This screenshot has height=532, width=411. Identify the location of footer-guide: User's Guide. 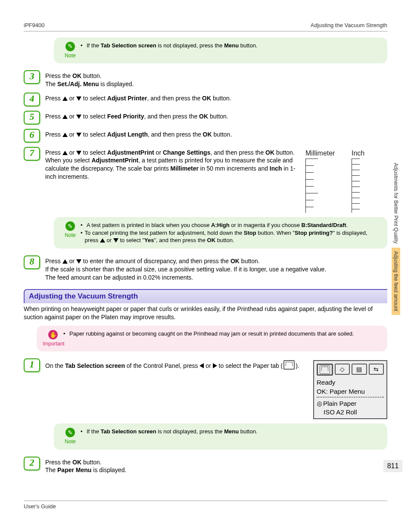
(40, 507).